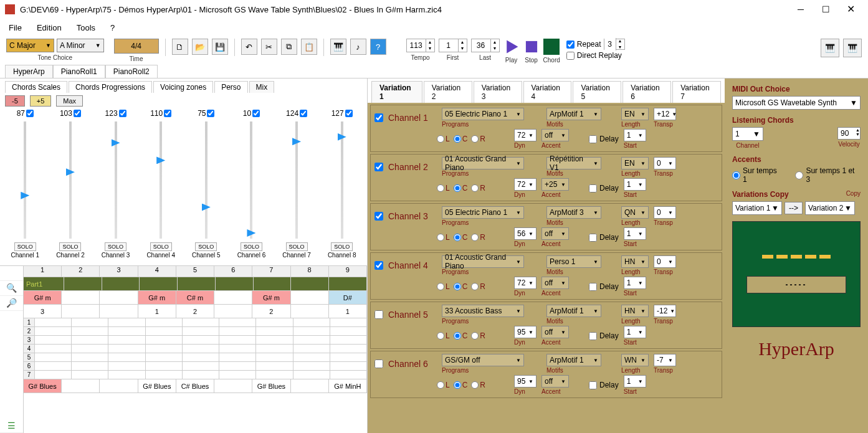 Image resolution: width=868 pixels, height=433 pixels. Describe the element at coordinates (532, 47) in the screenshot. I see `stop-button` at that location.